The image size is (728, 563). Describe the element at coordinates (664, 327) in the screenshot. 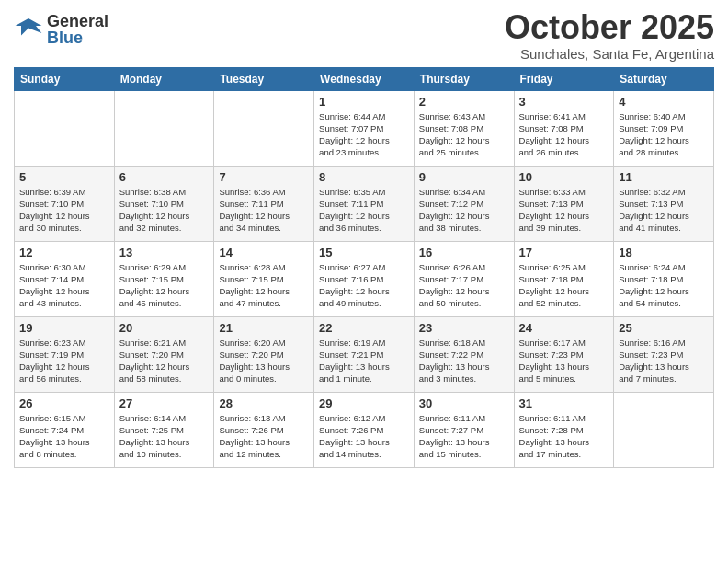

I see `day-number: 25` at that location.